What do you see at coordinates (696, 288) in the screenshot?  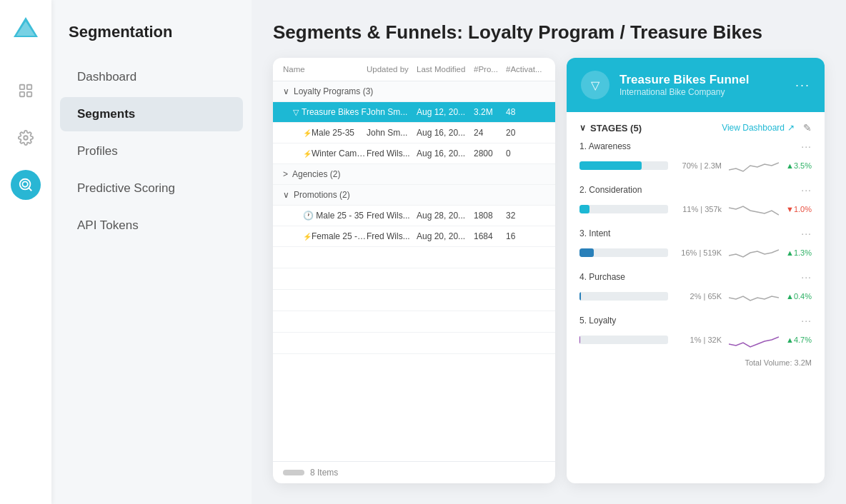 I see `stage-item: 4. Purchase ··· 2% | 65K ▲0.4%` at bounding box center [696, 288].